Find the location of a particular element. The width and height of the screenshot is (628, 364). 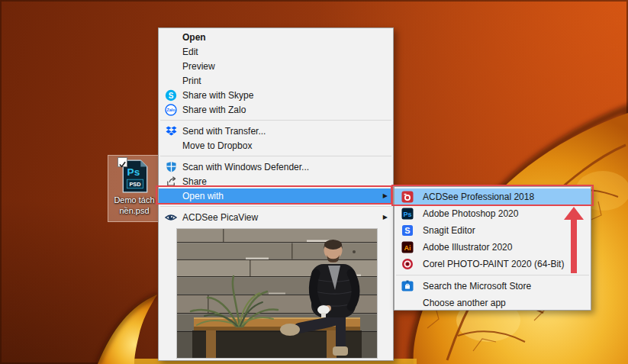

menu-item-label: Edit is located at coordinates (191, 52).